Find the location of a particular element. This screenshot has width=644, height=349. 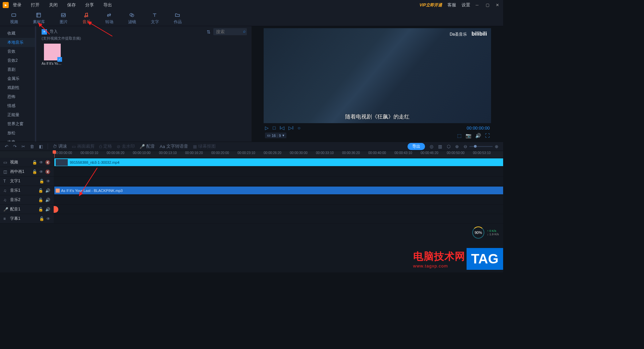

dub-button: 🎤 配音 is located at coordinates (147, 146).